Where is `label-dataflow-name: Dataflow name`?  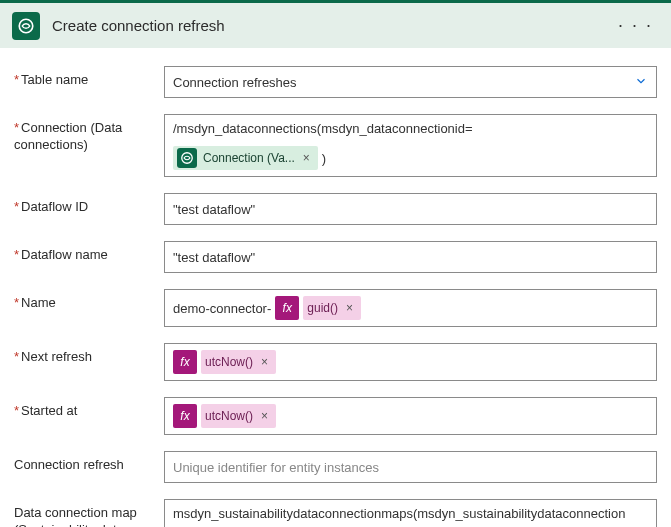
label-dataflow-name: Dataflow name is located at coordinates (89, 252).